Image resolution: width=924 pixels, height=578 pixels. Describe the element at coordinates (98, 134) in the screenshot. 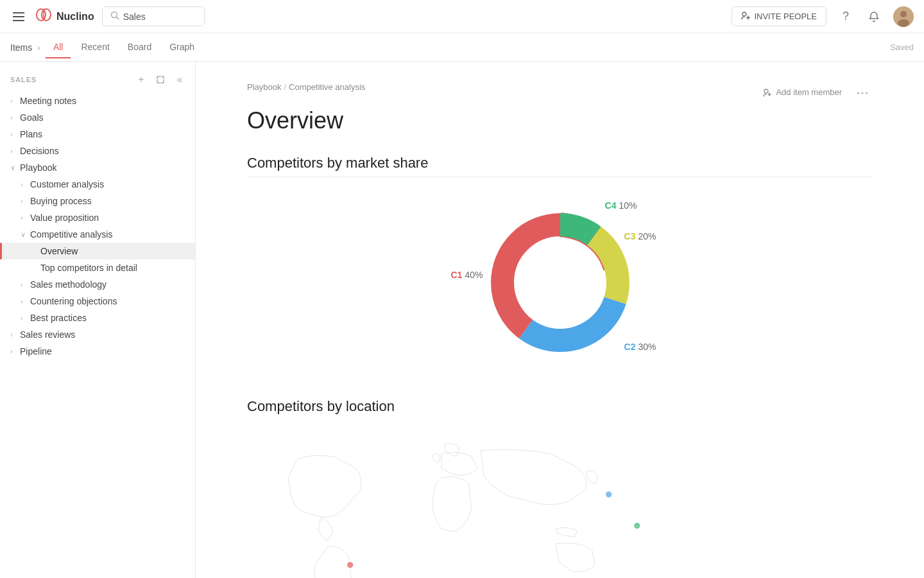

I see `sidebar-item-plans: ›Plans` at that location.